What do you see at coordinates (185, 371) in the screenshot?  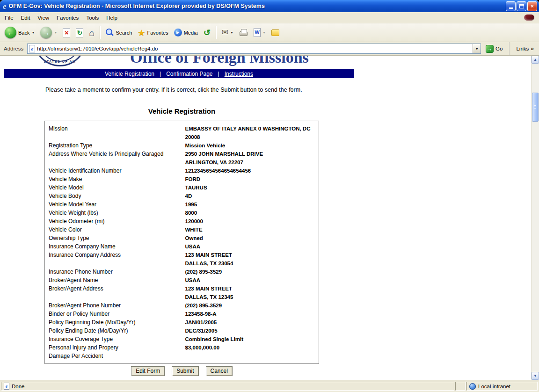 I see `submit-button: Submit` at bounding box center [185, 371].